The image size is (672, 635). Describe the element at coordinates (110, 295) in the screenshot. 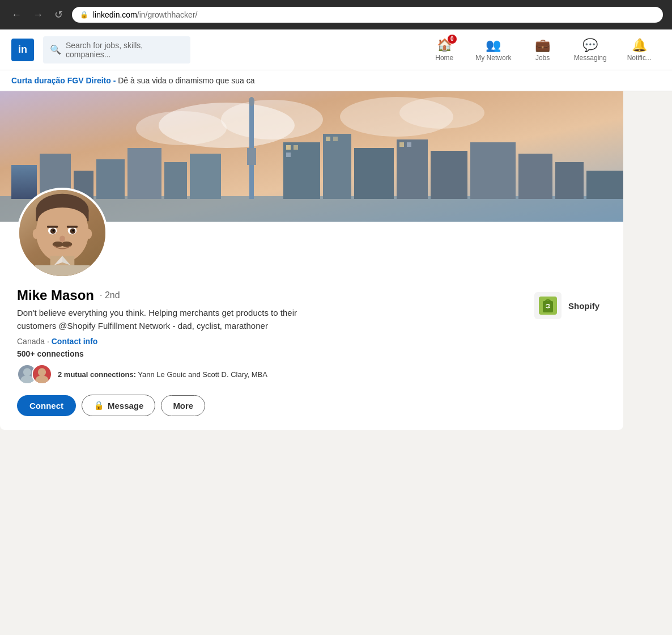

I see `connection-degree: · 2nd` at that location.